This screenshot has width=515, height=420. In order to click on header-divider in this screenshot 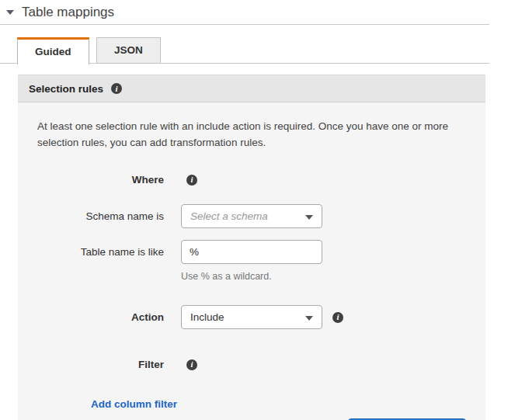, I will do `click(245, 25)`.